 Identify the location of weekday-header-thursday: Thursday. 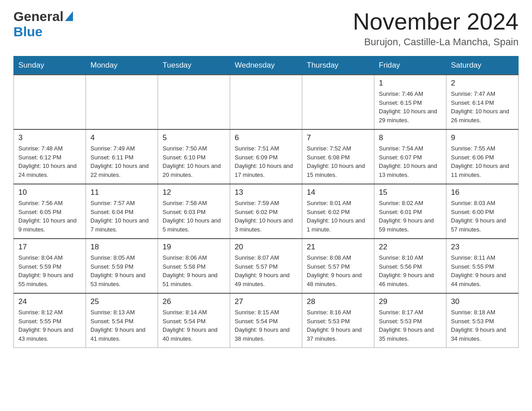
(339, 66).